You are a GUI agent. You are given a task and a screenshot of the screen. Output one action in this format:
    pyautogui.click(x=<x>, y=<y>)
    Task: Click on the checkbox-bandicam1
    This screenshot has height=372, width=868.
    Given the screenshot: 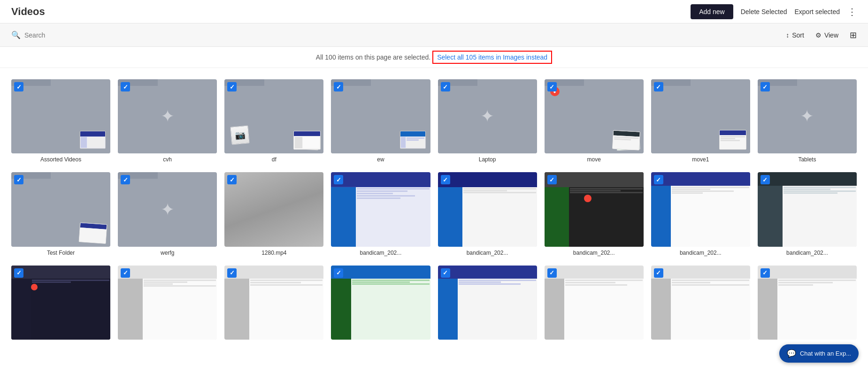 What is the action you would take?
    pyautogui.click(x=338, y=180)
    